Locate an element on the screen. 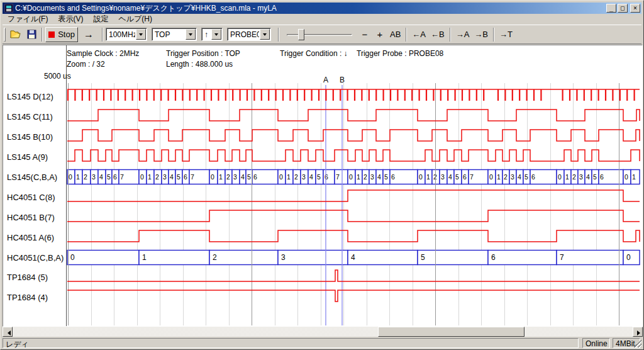 The width and height of the screenshot is (644, 350). sample-rate-combo: 100MHz is located at coordinates (126, 34).